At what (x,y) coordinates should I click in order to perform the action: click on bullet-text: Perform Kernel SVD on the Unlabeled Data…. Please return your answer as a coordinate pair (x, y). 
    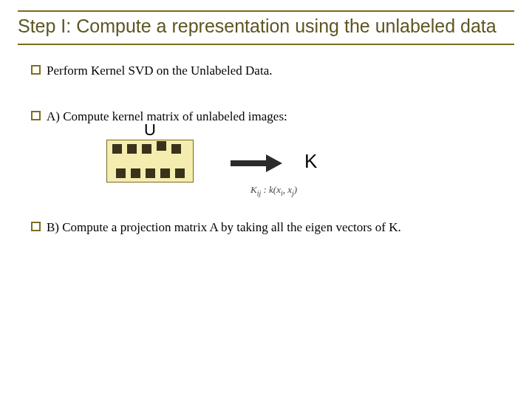
    Looking at the image, I should click on (160, 71).